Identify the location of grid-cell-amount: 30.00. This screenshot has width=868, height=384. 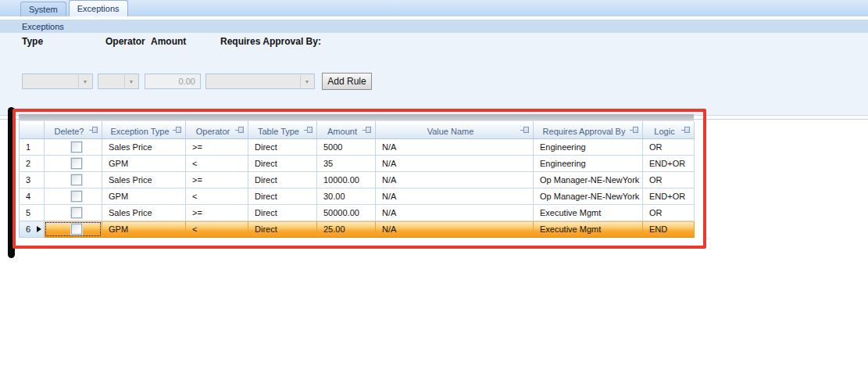
(347, 197).